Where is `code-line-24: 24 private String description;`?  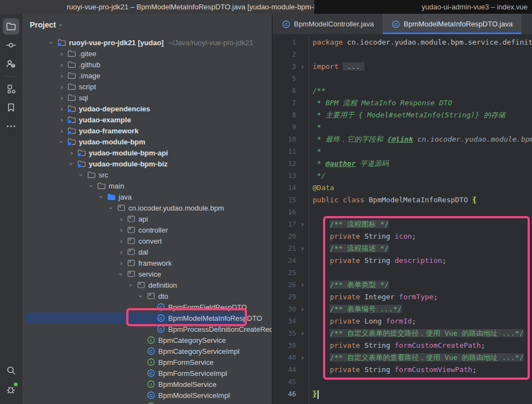
code-line-24: 24 private String description; is located at coordinates (402, 261).